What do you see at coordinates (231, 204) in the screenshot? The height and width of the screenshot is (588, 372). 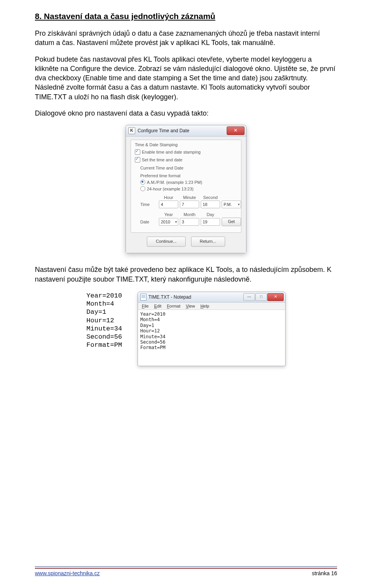 I see `ampm-dropdown: P.M.` at bounding box center [231, 204].